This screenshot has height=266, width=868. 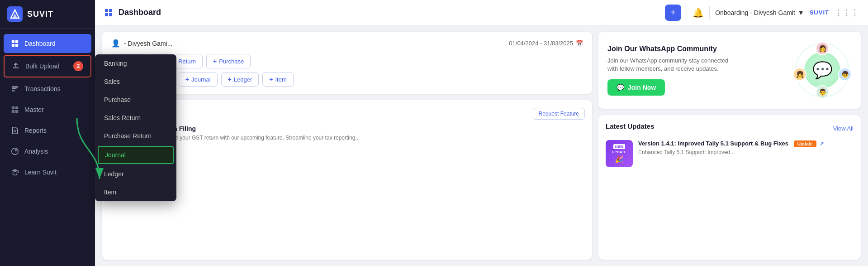 I want to click on suvit-brand-label: SUVIT, so click(x=820, y=13).